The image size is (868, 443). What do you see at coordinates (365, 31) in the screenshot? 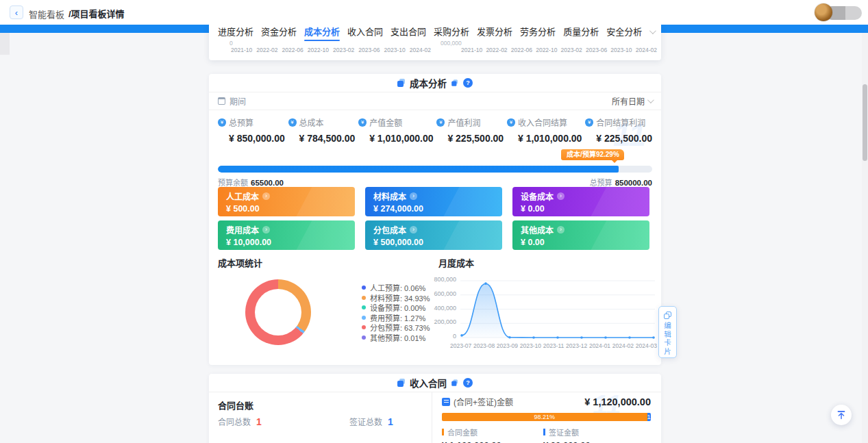
I see `tab-income-contract: 收入合同` at bounding box center [365, 31].